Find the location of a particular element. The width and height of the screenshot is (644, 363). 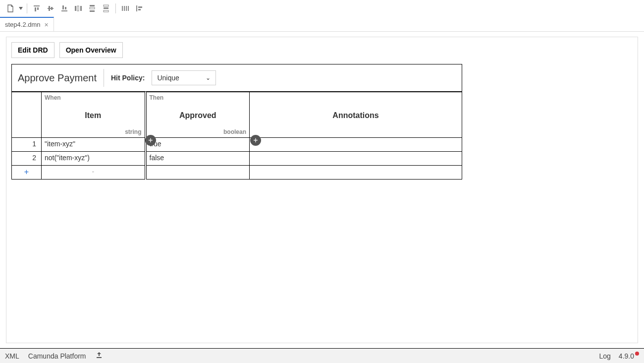

distribute-vertical-2-icon is located at coordinates (106, 8).